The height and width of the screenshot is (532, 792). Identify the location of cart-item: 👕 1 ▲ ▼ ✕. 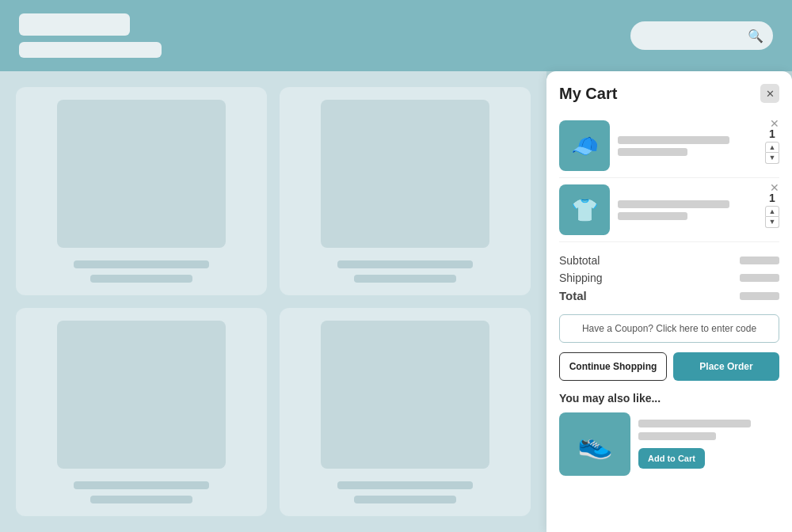
(669, 211).